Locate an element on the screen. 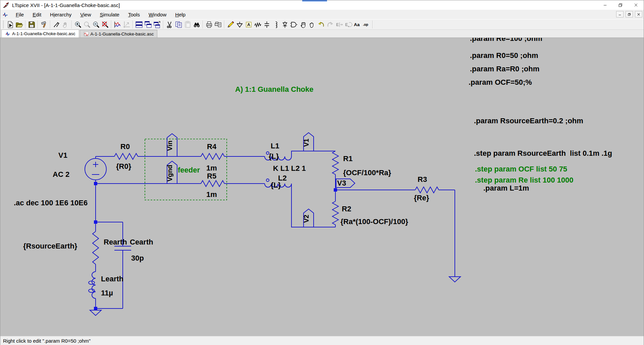  directive-step-ocf: .step param OCF list 50 75 is located at coordinates (521, 169).